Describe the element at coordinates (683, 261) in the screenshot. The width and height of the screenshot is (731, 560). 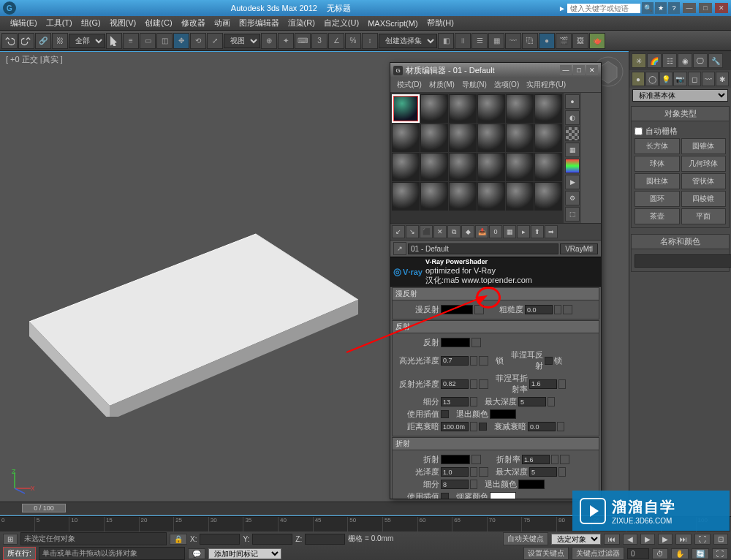
I see `object-name-input` at that location.